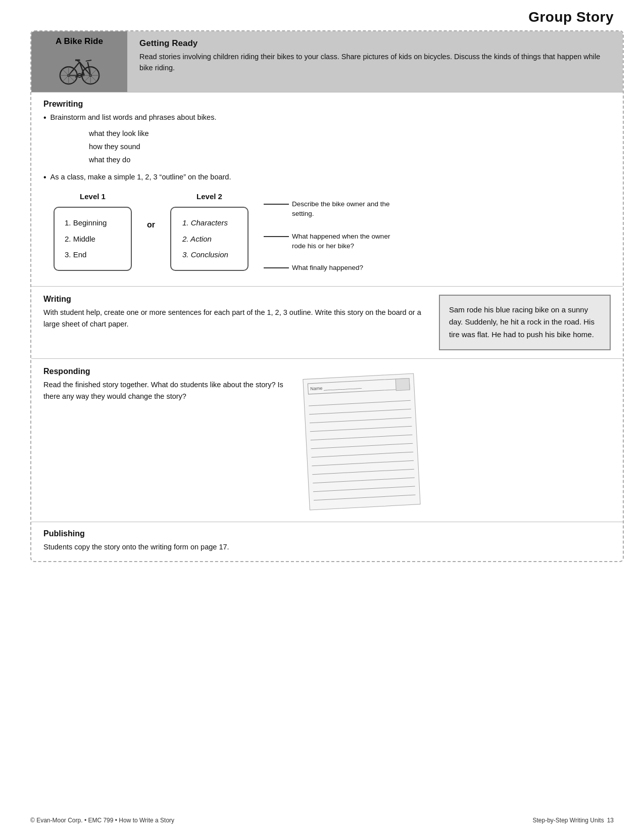 Image resolution: width=644 pixels, height=834 pixels. Describe the element at coordinates (327, 118) in the screenshot. I see `bullet-1: • Brainstorm and list words and phrases …` at that location.